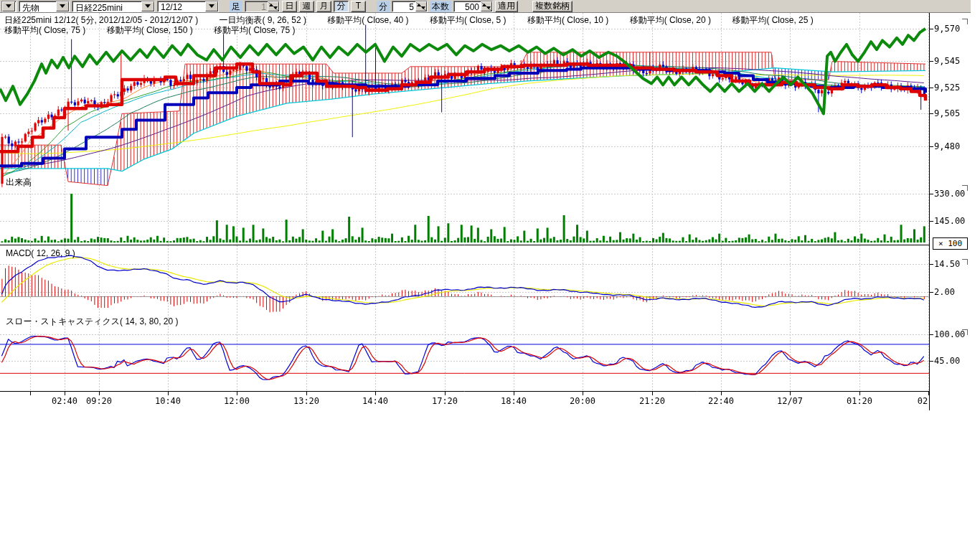  I want to click on x-axis-label: 14:40, so click(375, 401).